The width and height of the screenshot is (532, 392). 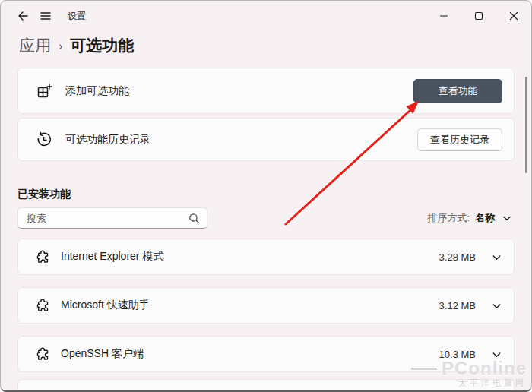 I want to click on window-title: 设置, so click(x=77, y=17).